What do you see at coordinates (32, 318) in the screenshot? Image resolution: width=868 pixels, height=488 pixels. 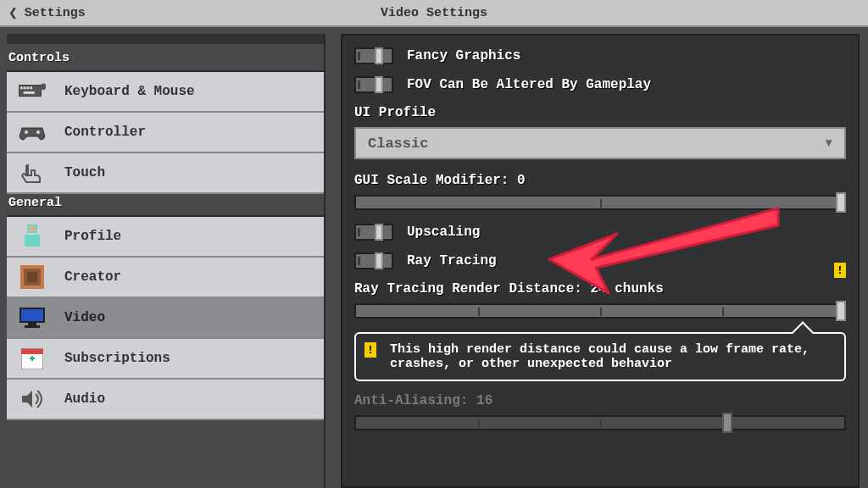 I see `monitor-icon` at bounding box center [32, 318].